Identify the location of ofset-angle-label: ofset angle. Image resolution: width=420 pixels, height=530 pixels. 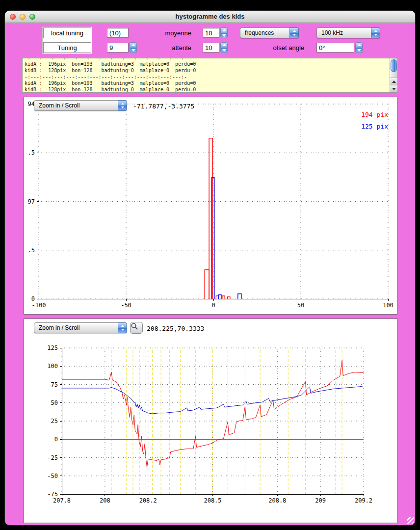
(280, 48).